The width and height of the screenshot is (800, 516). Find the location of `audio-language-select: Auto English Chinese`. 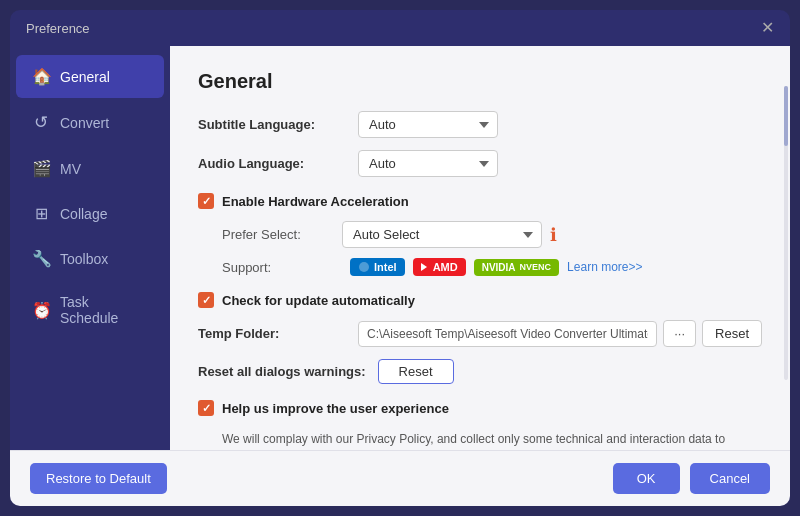

audio-language-select: Auto English Chinese is located at coordinates (428, 164).